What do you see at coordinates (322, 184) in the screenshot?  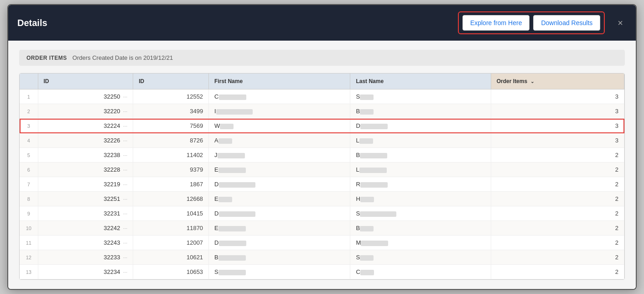 I see `table-row: 7 32219 ··· 1867 D R 2` at bounding box center [322, 184].